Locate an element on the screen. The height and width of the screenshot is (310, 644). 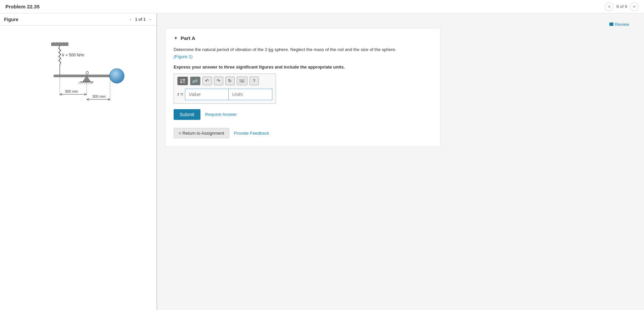
feedback-link: Provide Feedback is located at coordinates (252, 133).